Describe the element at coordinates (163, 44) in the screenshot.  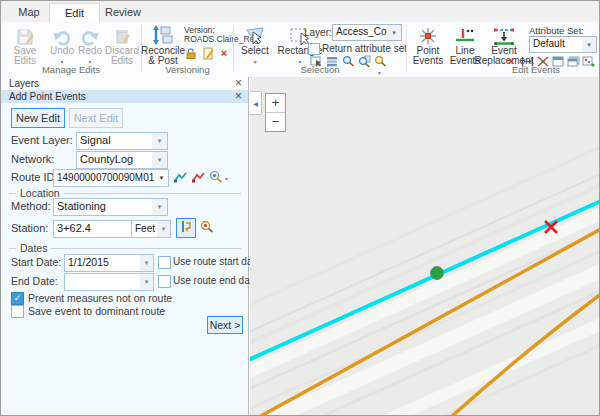
I see `reconcile-post-button: Reconcile & Post` at that location.